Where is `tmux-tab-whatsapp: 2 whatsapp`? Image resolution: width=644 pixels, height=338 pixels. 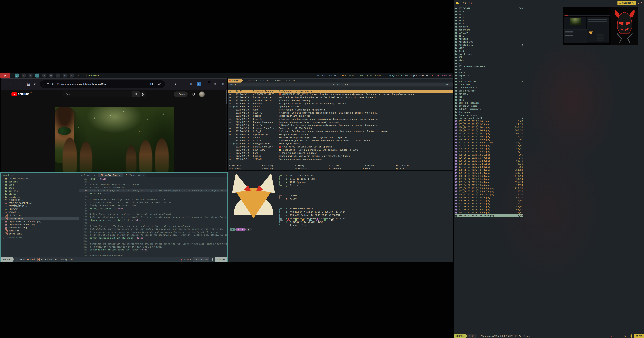
tmux-tab-whatsapp: 2 whatsapp is located at coordinates (252, 81).